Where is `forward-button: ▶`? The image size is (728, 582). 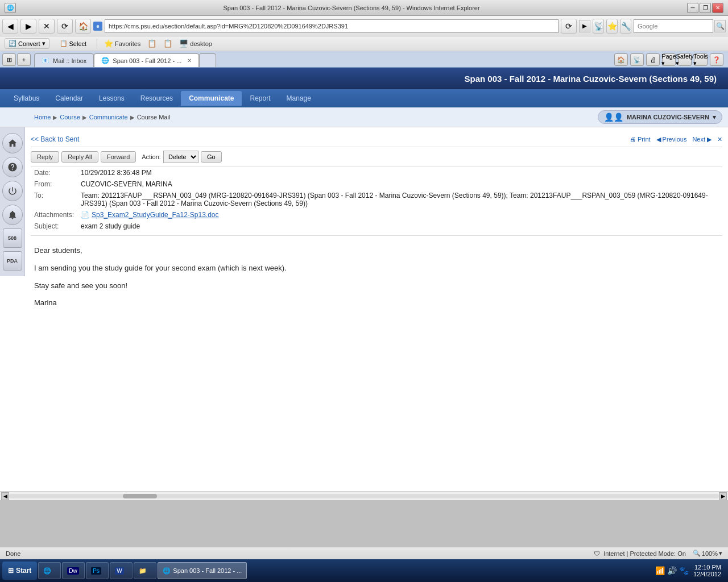
forward-button: ▶ is located at coordinates (28, 26).